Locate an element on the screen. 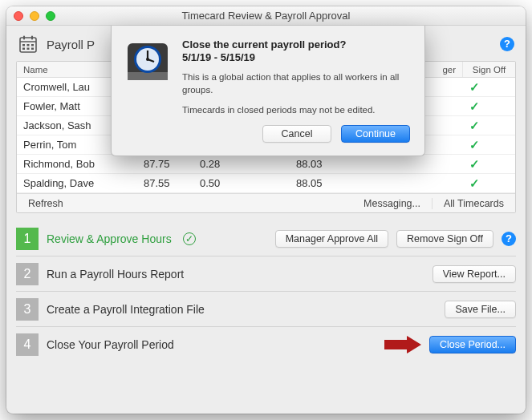 This screenshot has height=420, width=532. table-row: Richmond, Bob 87.75 0.28 88.03 ✓ is located at coordinates (266, 164).